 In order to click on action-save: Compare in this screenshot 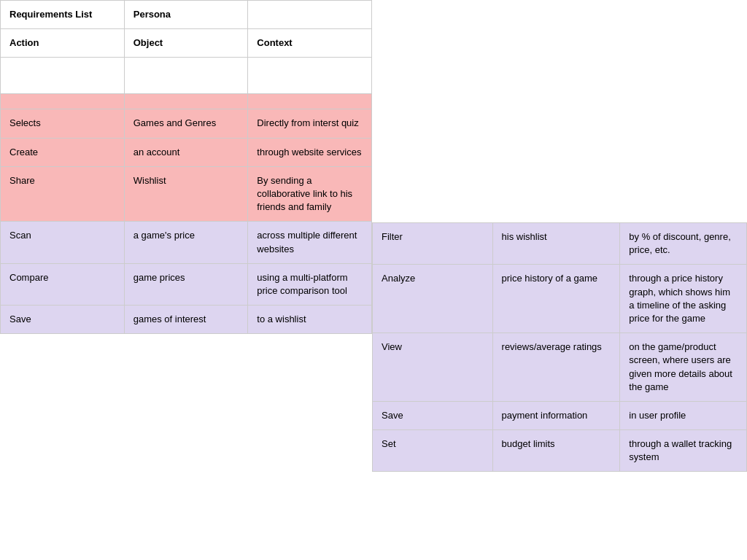, I will do `click(63, 284)`.